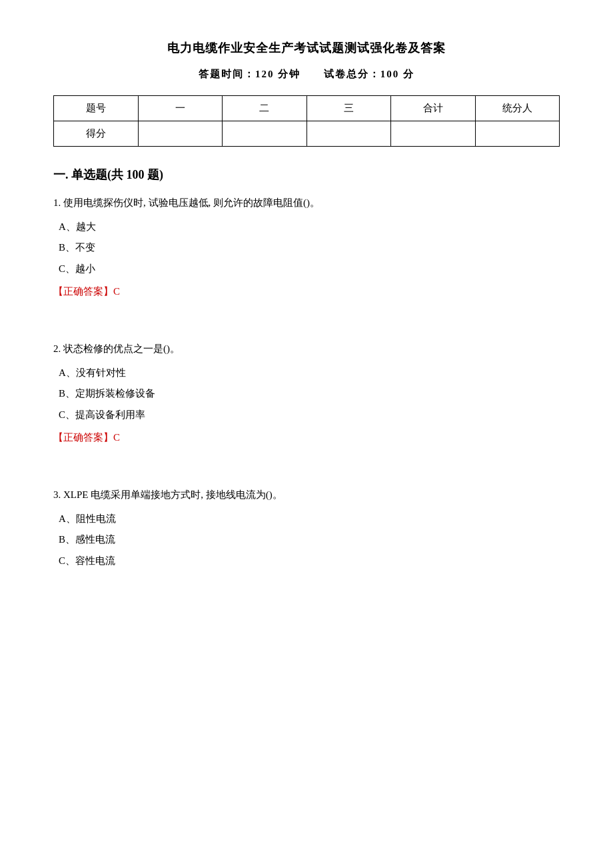  What do you see at coordinates (265, 109) in the screenshot?
I see `col-header-2: 二` at bounding box center [265, 109].